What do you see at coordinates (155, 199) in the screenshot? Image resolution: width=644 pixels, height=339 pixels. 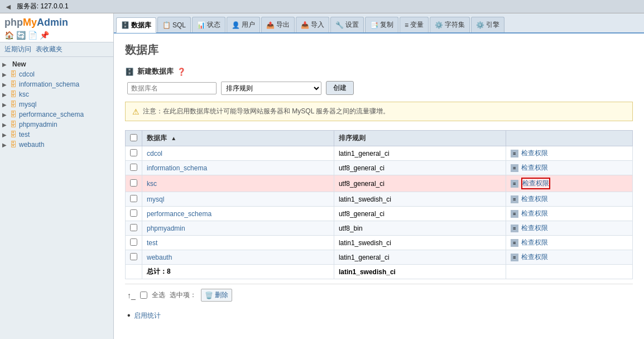 I see `db-name-link: mysql` at bounding box center [155, 199].